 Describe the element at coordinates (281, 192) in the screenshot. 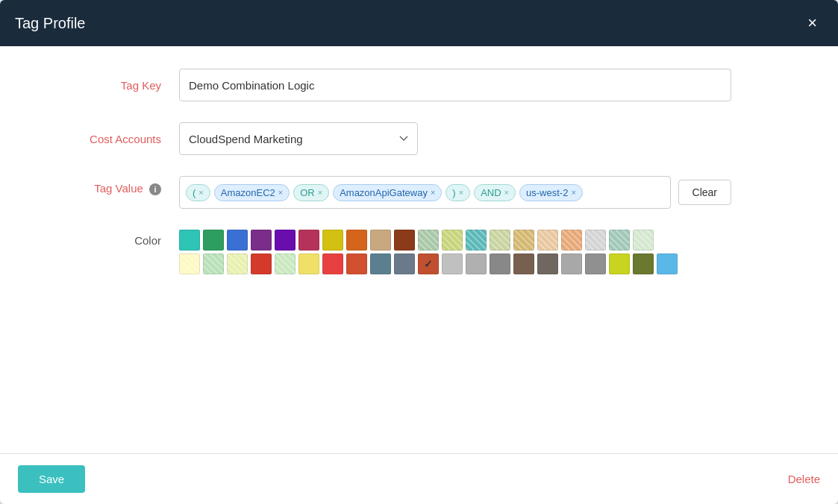

I see `pill-amazonec2-close: ×` at that location.